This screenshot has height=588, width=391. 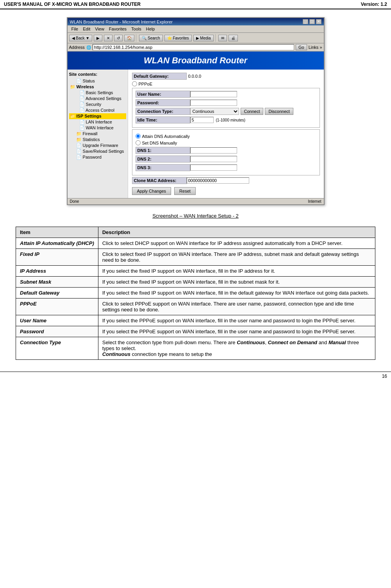 I want to click on attain-dns-row: Attain DNS Automatically, so click(x=226, y=136).